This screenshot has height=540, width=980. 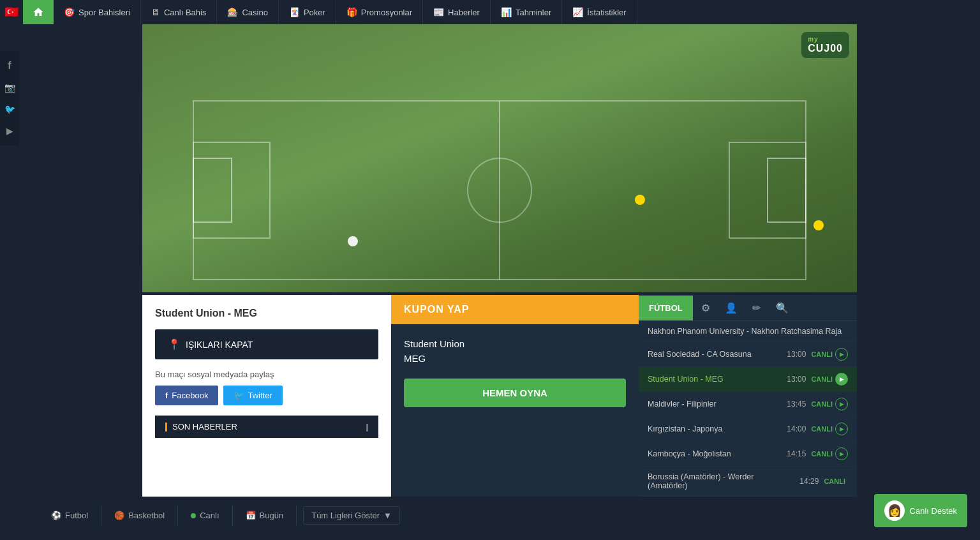 What do you see at coordinates (748, 379) in the screenshot?
I see `match-row: Student Union - MEG13:00CANLI▶` at bounding box center [748, 379].